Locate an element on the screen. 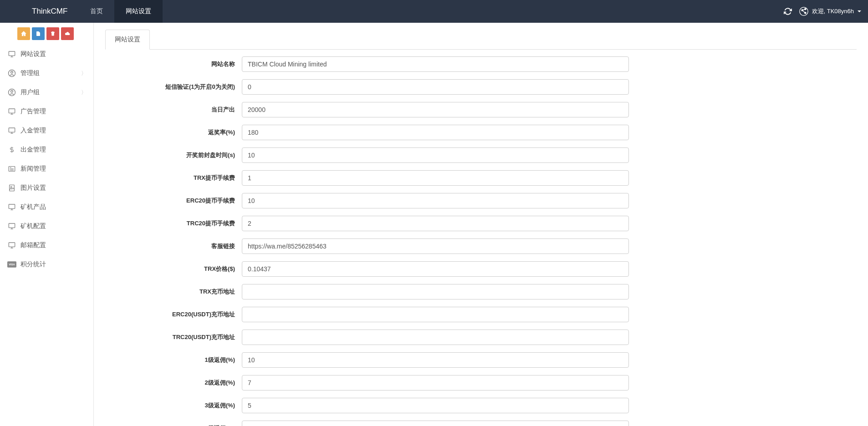 Image resolution: width=868 pixels, height=426 pixels. nav-item-1: 网站设置 is located at coordinates (138, 11).